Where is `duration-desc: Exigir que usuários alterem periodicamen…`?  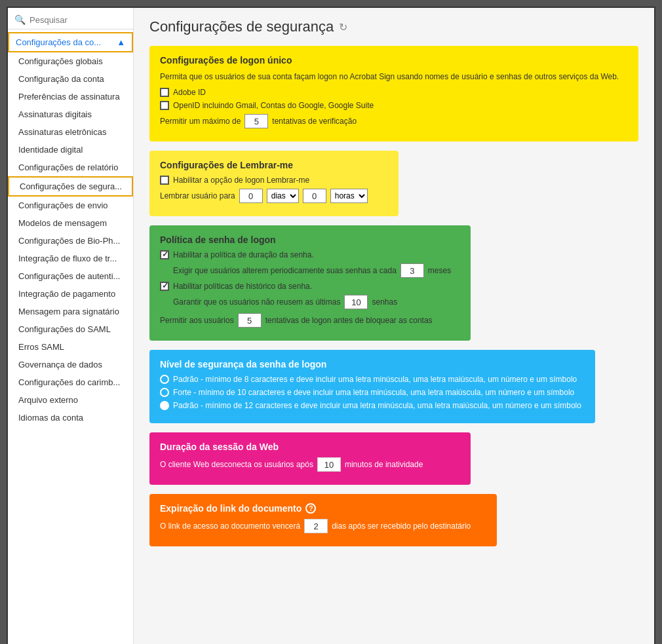 duration-desc: Exigir que usuários alterem periodicamen… is located at coordinates (284, 271).